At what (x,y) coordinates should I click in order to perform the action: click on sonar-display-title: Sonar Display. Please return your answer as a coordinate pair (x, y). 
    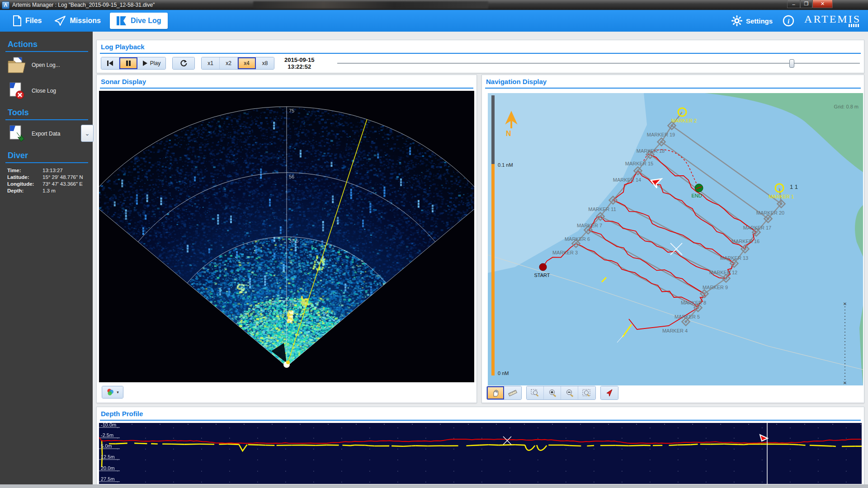
    Looking at the image, I should click on (288, 81).